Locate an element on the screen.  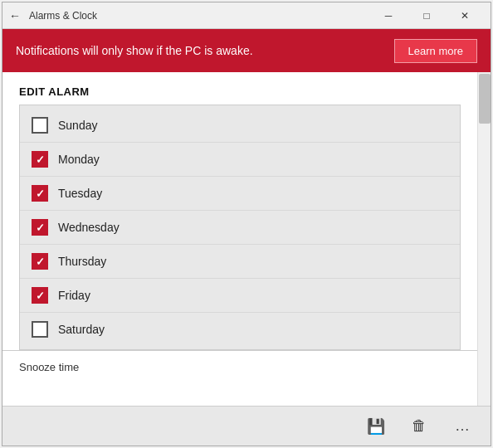
checkbox-thursday is located at coordinates (40, 261).